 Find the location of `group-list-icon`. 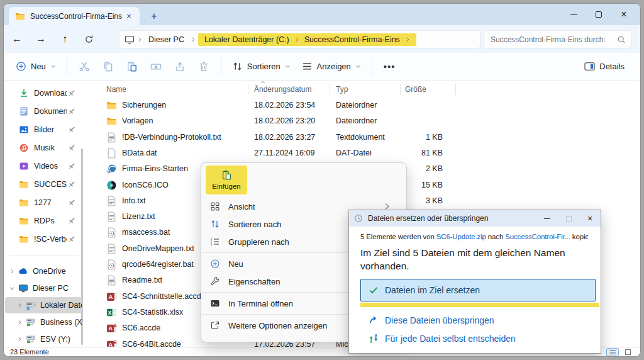

group-list-icon is located at coordinates (215, 242).